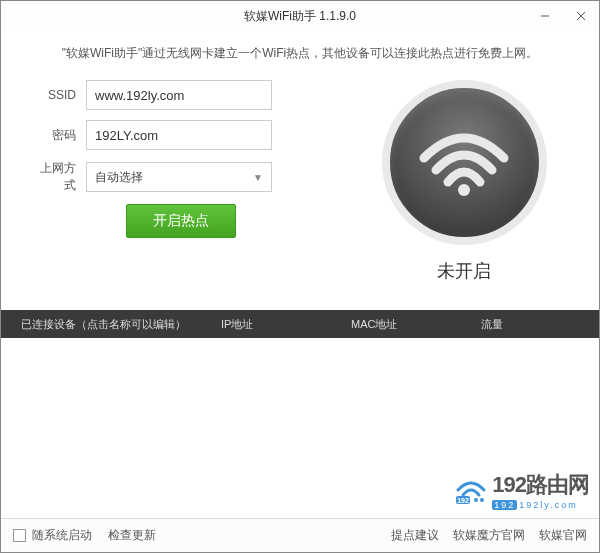 The width and height of the screenshot is (600, 553). What do you see at coordinates (489, 536) in the screenshot?
I see `footer-links: 提点建议 软媒魔方官网 软媒官网` at bounding box center [489, 536].